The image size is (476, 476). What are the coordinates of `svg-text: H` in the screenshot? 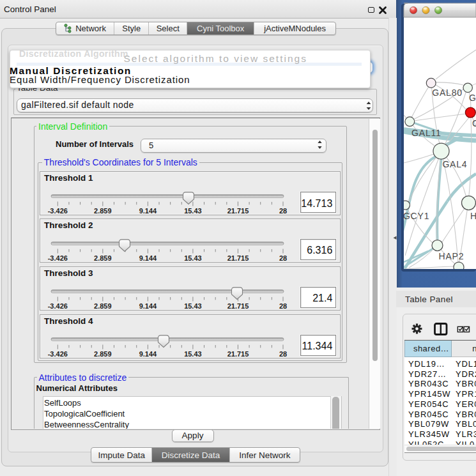 It's located at (473, 216).